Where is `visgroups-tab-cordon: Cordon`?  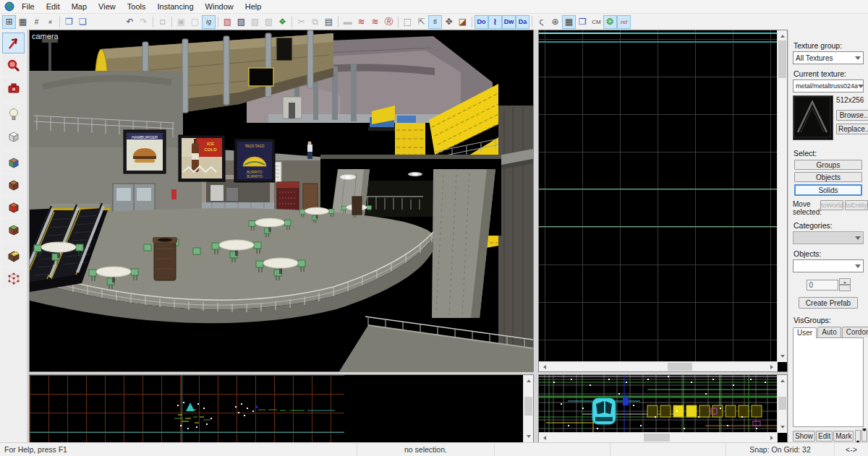 visgroups-tab-cordon: Cordon is located at coordinates (855, 332).